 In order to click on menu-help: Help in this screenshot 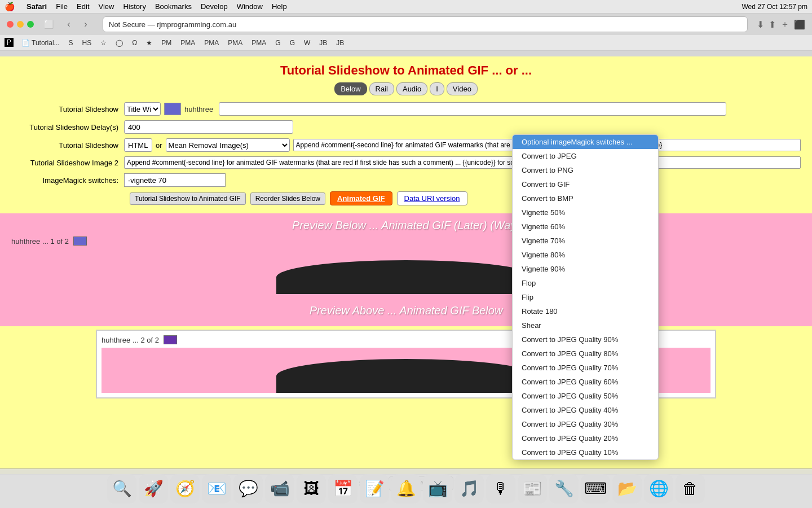, I will do `click(280, 7)`.